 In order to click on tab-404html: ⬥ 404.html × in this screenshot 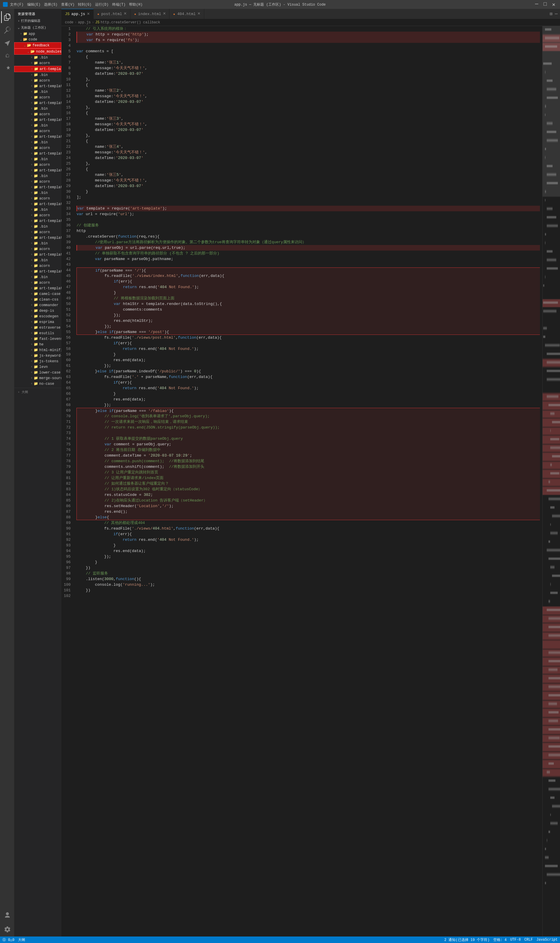, I will do `click(187, 14)`.